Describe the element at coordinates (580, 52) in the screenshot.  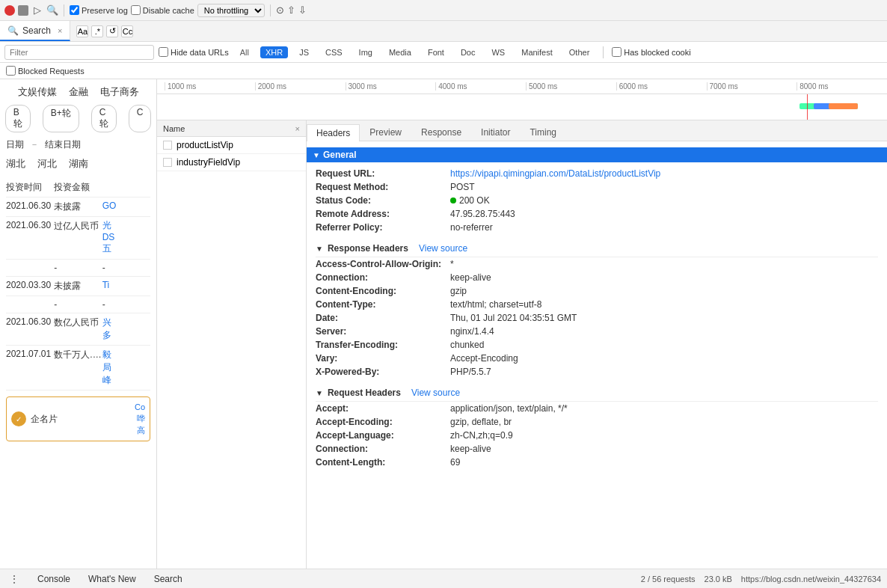
I see `other-type-btn: Other` at that location.